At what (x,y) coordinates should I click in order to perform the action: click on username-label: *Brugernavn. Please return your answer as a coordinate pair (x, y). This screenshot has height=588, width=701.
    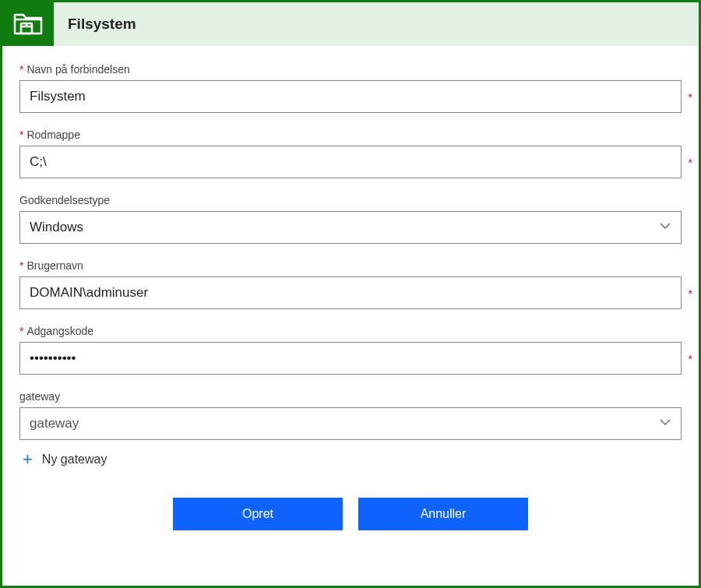
    Looking at the image, I should click on (350, 266).